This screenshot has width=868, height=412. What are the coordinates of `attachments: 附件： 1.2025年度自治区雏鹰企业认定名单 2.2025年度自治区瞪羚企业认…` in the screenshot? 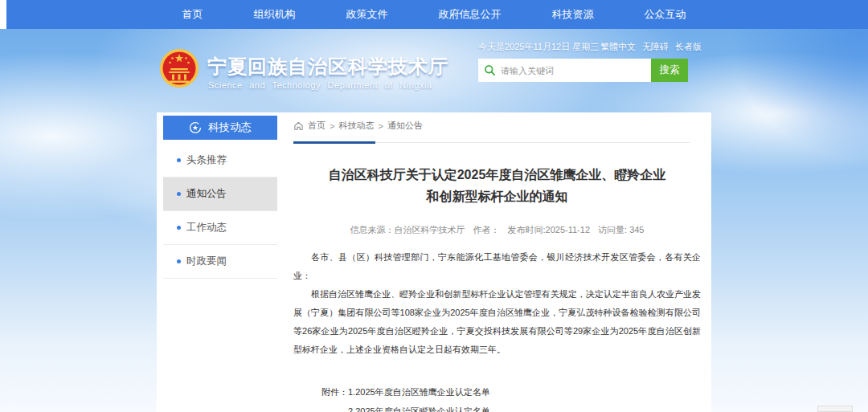 It's located at (511, 397).